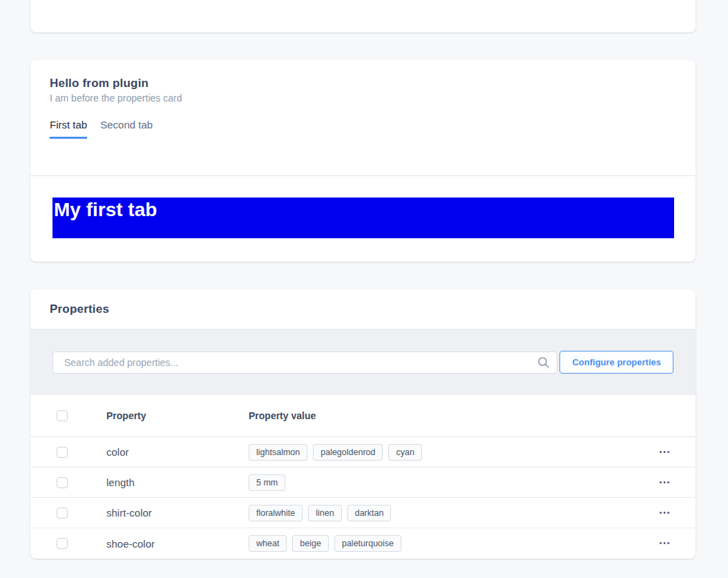  What do you see at coordinates (363, 483) in the screenshot?
I see `table-row: length 5 mm` at bounding box center [363, 483].